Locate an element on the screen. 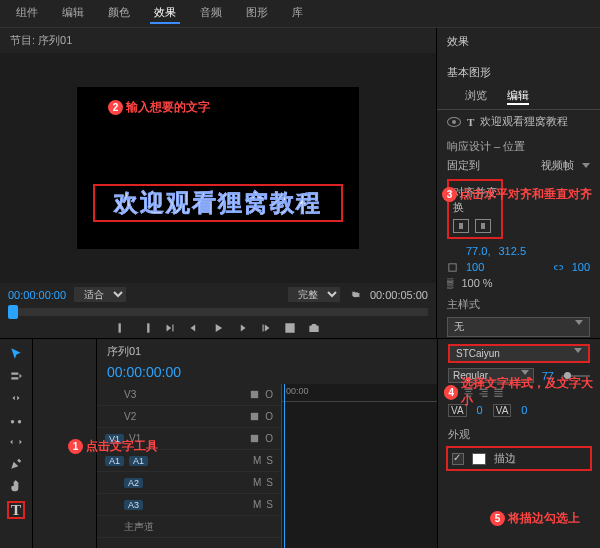 The width and height of the screenshot is (600, 548). anchor-y: 312.5 is located at coordinates (512, 251).